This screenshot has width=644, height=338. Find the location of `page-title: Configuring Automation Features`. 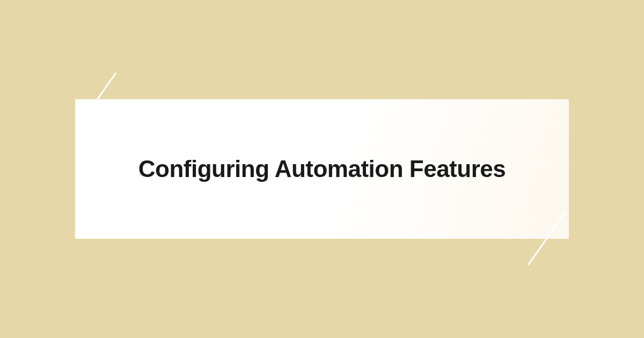

page-title: Configuring Automation Features is located at coordinates (322, 169).